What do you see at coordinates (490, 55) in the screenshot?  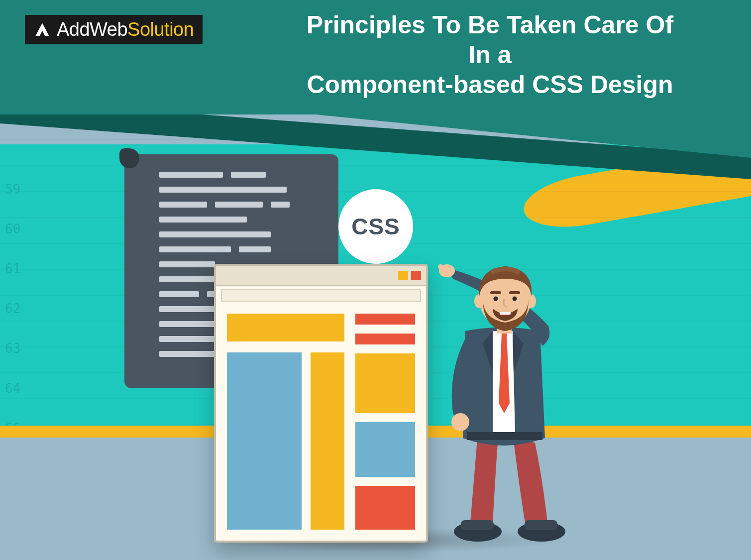 I see `page-title: Principles To Be Taken Care Of In a Comp…` at bounding box center [490, 55].